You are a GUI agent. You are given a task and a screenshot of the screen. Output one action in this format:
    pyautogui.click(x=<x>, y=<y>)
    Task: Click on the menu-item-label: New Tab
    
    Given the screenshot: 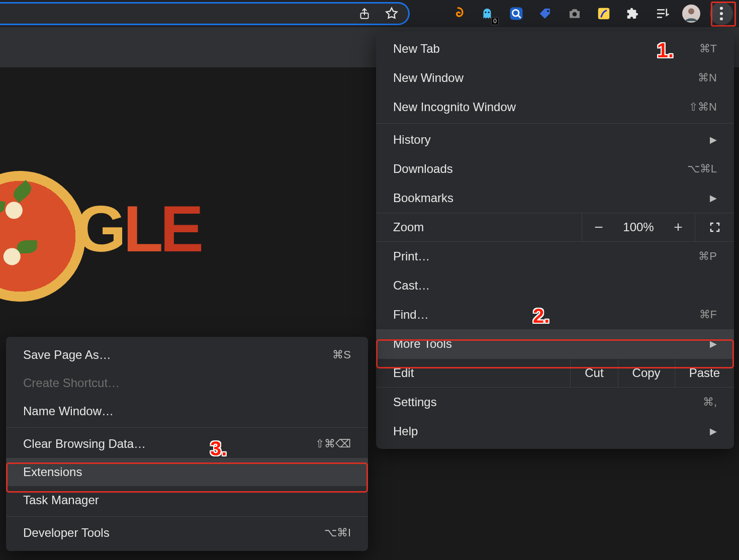 What is the action you would take?
    pyautogui.click(x=546, y=49)
    